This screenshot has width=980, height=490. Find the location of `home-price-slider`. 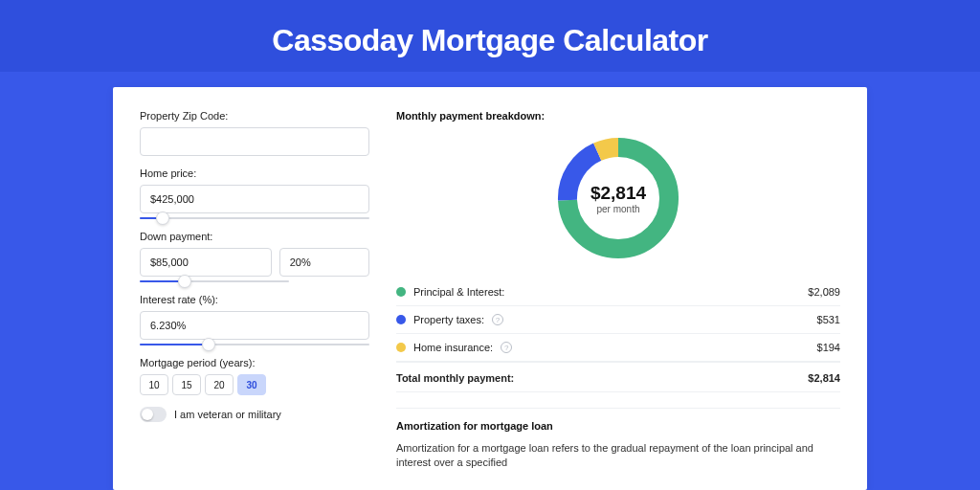

home-price-slider is located at coordinates (255, 218).